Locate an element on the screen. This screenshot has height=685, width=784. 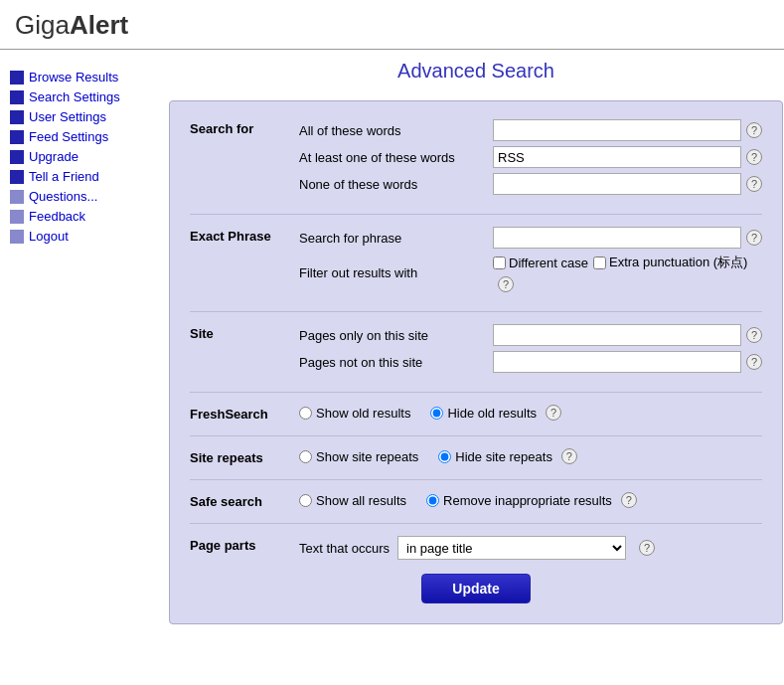
show-all-label: Show all results is located at coordinates (362, 501).